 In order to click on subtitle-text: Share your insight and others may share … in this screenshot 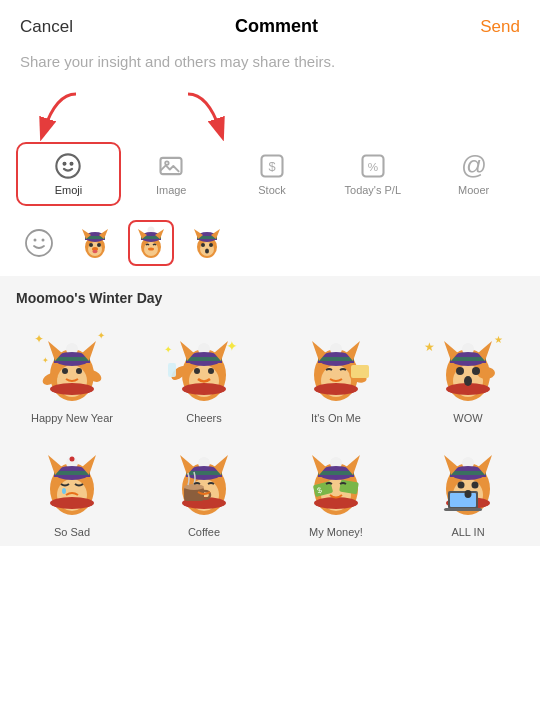, I will do `click(270, 68)`.